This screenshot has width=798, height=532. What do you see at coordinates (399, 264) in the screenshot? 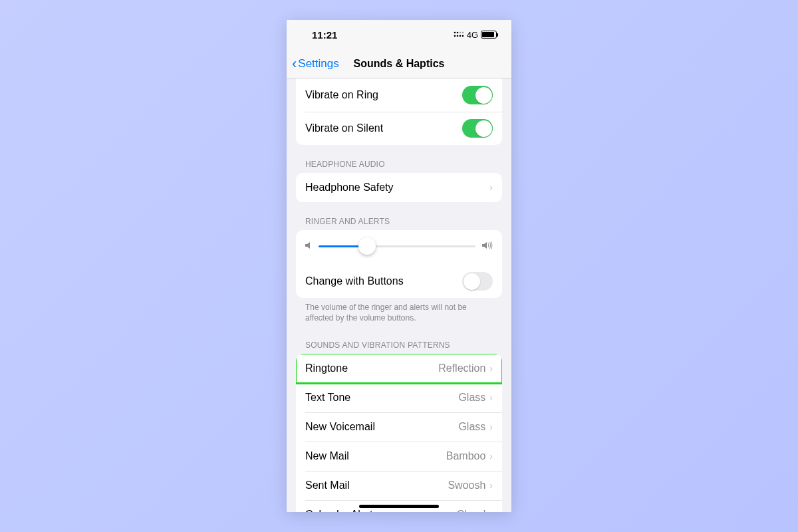
I see `ringer-group: Change with Buttons` at bounding box center [399, 264].